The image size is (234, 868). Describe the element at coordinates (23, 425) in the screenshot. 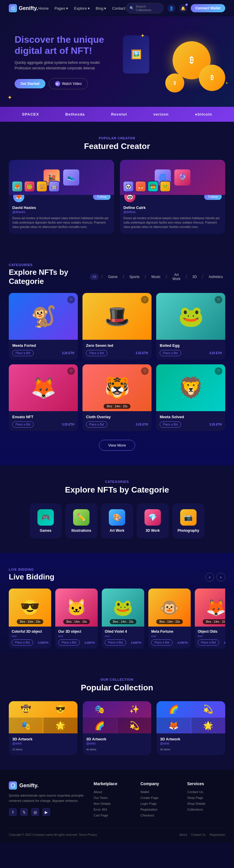

I see `bid-btn-4: Place a Bid` at that location.